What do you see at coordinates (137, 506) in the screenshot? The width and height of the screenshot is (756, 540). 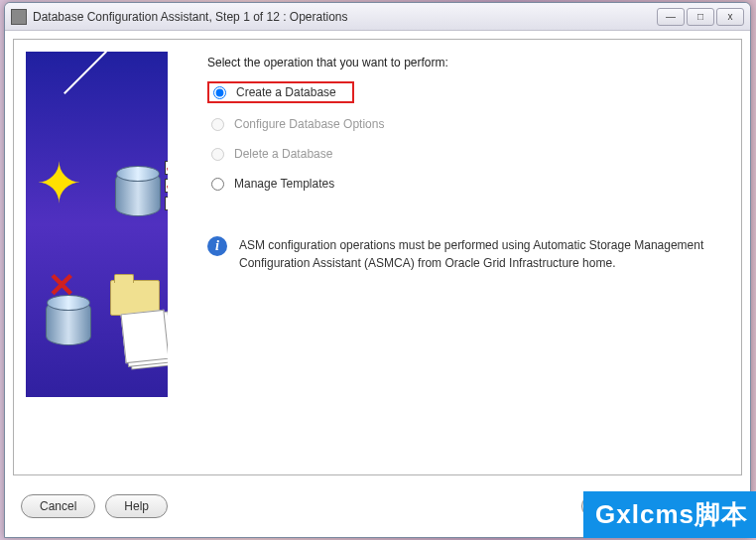 I see `help-button: Help` at bounding box center [137, 506].